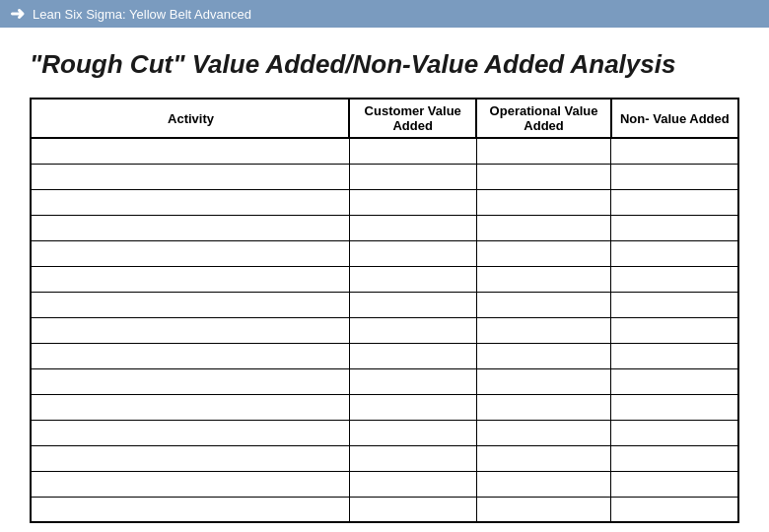 This screenshot has height=532, width=769. What do you see at coordinates (674, 118) in the screenshot?
I see `col-header-non-value: Non- Value Added` at bounding box center [674, 118].